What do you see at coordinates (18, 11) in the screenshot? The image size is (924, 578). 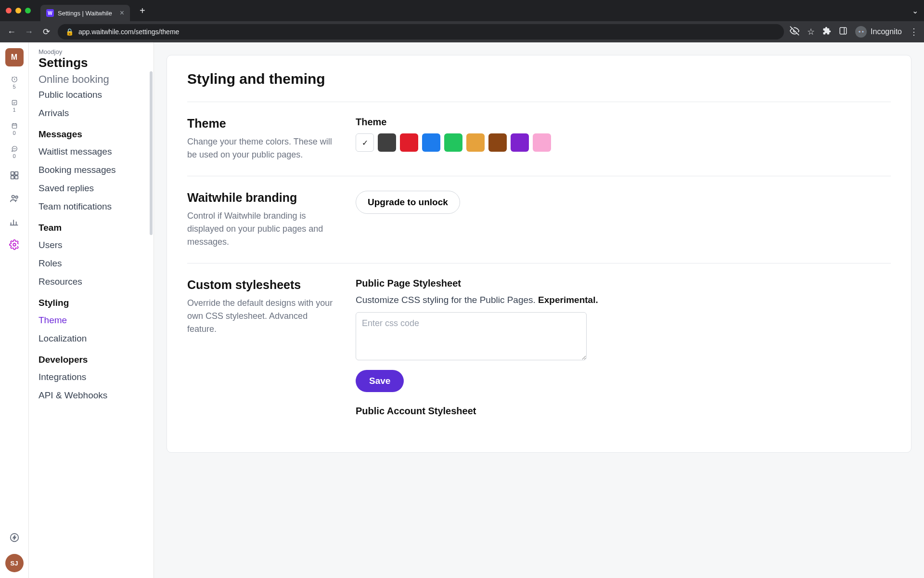 I see `window-controls` at bounding box center [18, 11].